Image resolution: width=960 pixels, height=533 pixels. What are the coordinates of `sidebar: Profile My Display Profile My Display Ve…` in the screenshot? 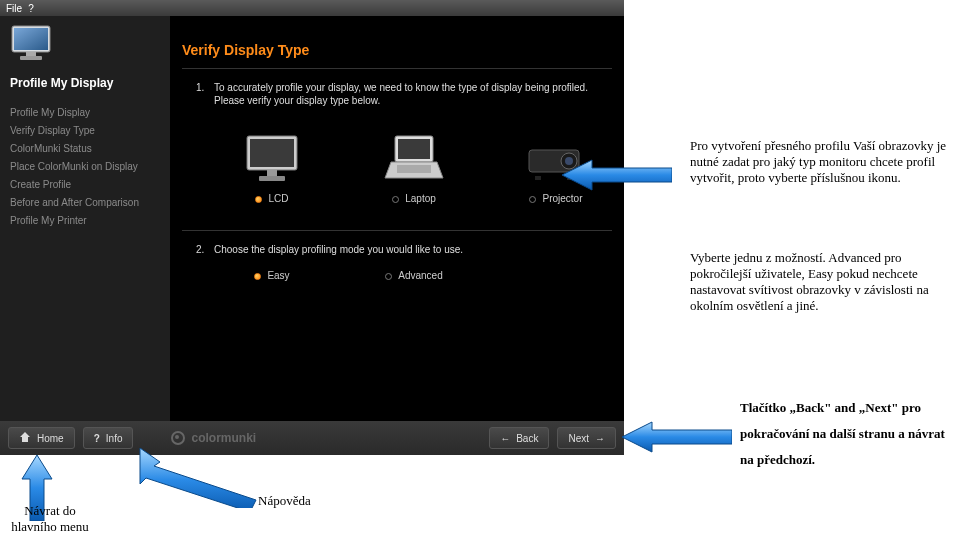 It's located at (85, 218).